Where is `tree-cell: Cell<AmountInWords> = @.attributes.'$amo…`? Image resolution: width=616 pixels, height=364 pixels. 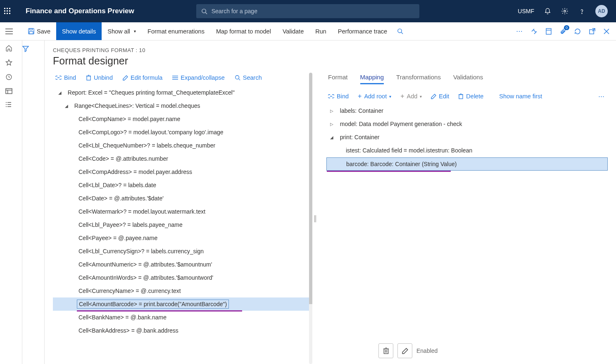 tree-cell: Cell<AmountInWords> = @.attributes.'$amo… is located at coordinates (181, 278).